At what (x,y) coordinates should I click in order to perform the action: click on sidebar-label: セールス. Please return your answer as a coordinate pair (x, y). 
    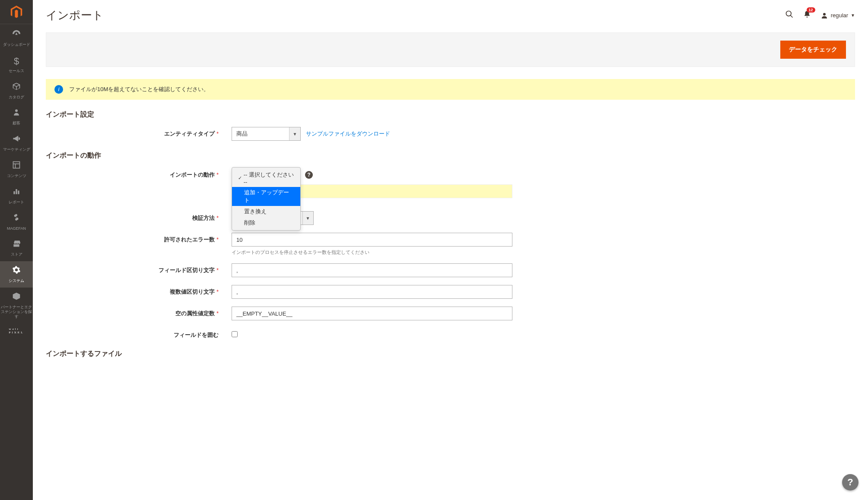
    Looking at the image, I should click on (16, 71).